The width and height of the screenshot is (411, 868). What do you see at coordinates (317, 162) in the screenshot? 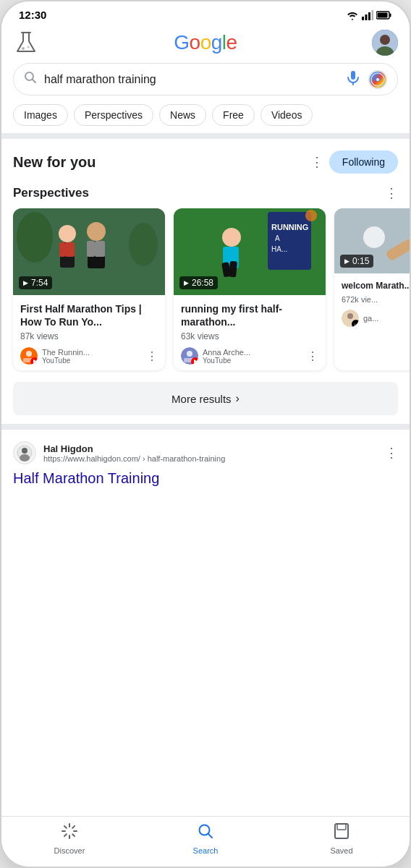
I see `more-options-icon: ⋮` at bounding box center [317, 162].